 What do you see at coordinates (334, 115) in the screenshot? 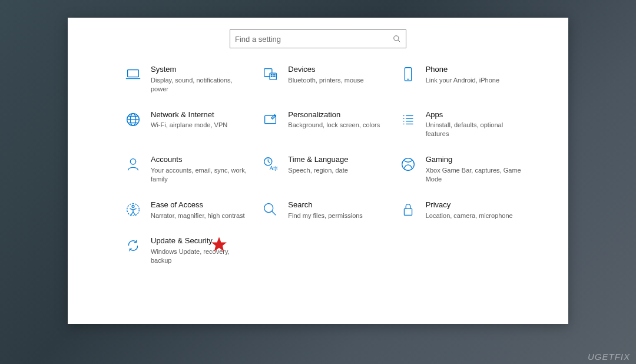
I see `category-title: Personalization` at bounding box center [334, 115].